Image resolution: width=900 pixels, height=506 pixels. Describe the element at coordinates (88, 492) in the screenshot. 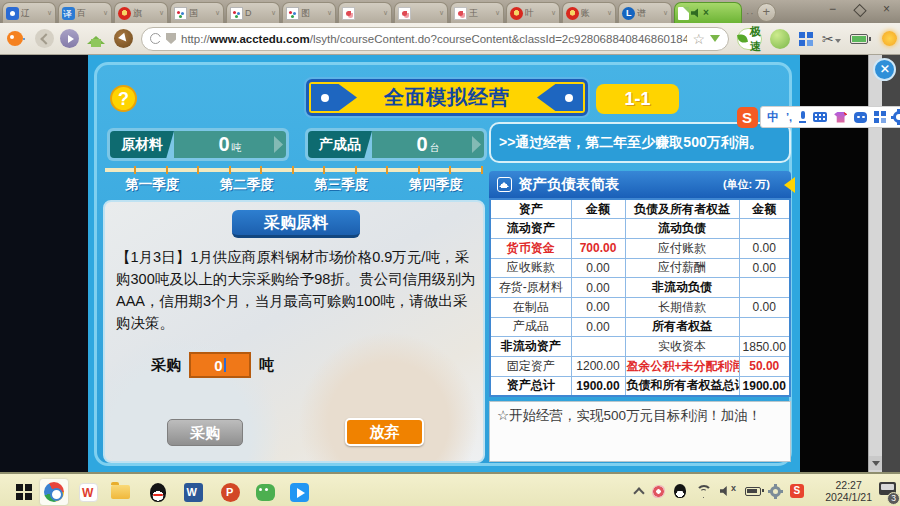

I see `wps-taskbar-button` at that location.